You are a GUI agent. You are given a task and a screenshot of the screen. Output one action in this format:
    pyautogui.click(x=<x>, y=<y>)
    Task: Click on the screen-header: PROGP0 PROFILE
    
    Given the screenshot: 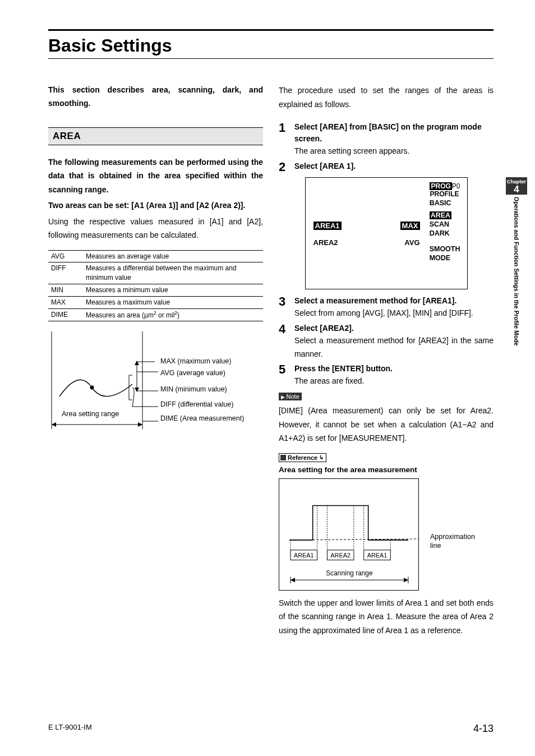 What is the action you would take?
    pyautogui.click(x=445, y=190)
    